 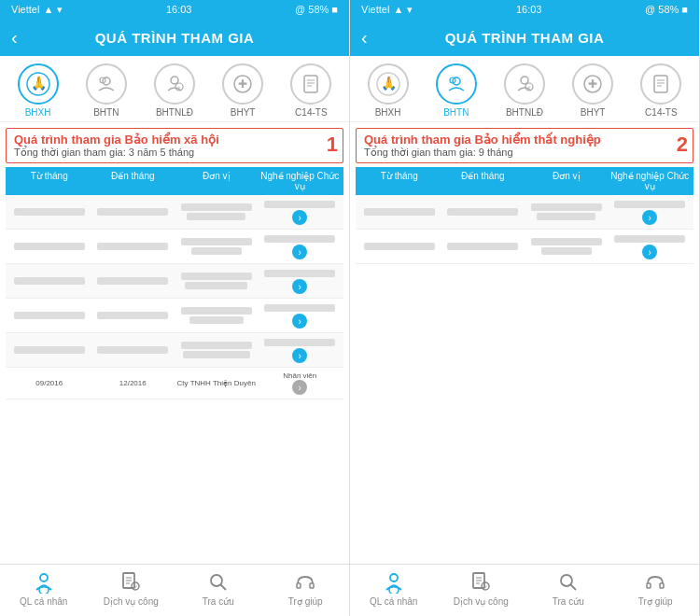 What do you see at coordinates (175, 146) in the screenshot?
I see `section-header-left: Quá trình tham gia Bảo hiểm xã hội Tổng …` at bounding box center [175, 146].